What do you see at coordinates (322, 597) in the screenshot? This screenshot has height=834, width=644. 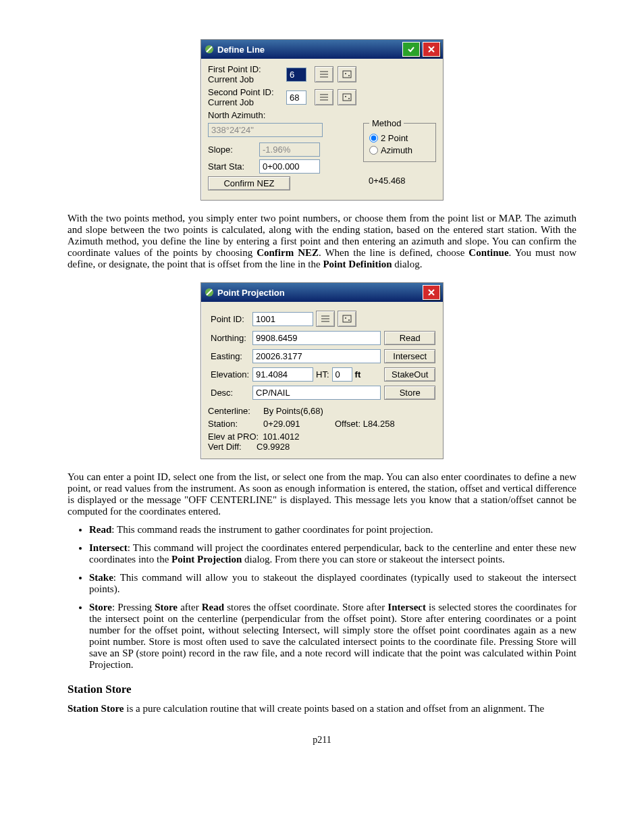 I see `bullet-list: Read: This command reads the instrument …` at bounding box center [322, 597].